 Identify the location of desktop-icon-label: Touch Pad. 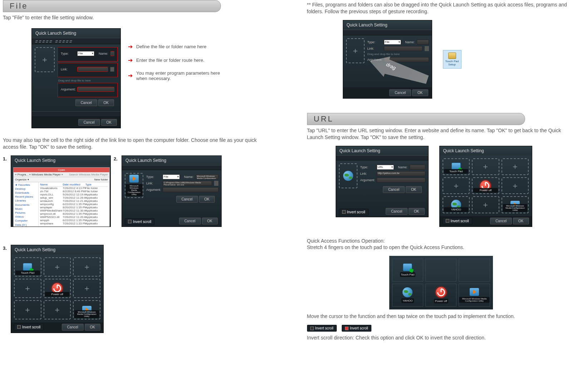
(452, 61).